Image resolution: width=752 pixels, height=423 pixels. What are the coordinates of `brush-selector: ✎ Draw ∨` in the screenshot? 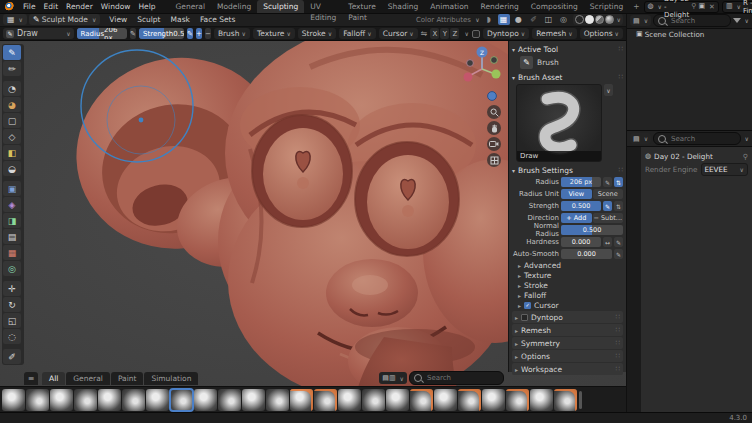 It's located at (38, 34).